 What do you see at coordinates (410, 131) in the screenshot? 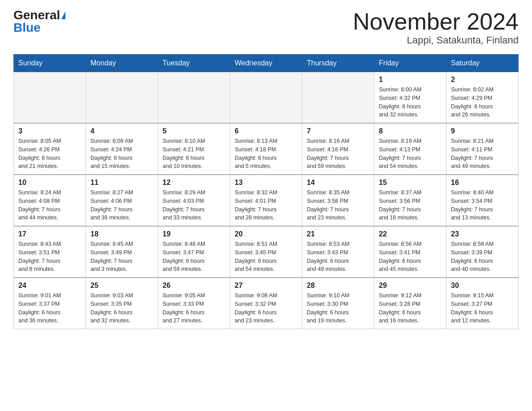
I see `day-number: 8` at bounding box center [410, 131].